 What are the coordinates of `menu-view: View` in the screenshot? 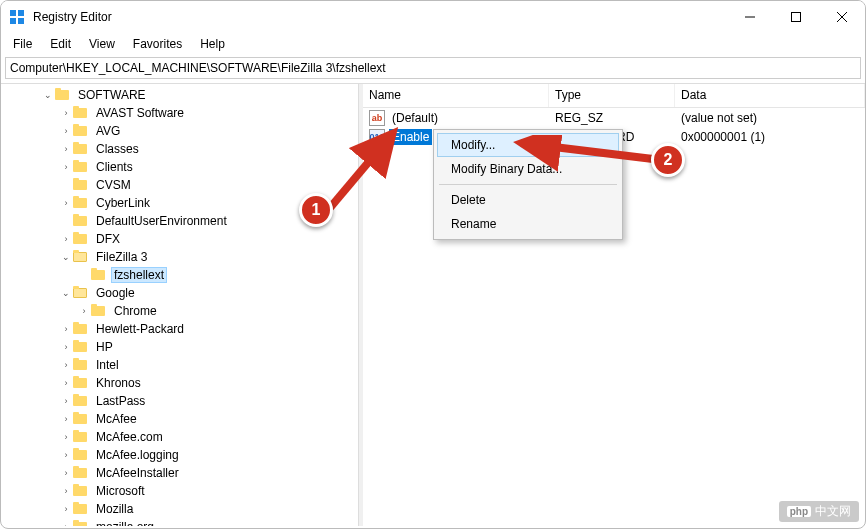 It's located at (102, 44).